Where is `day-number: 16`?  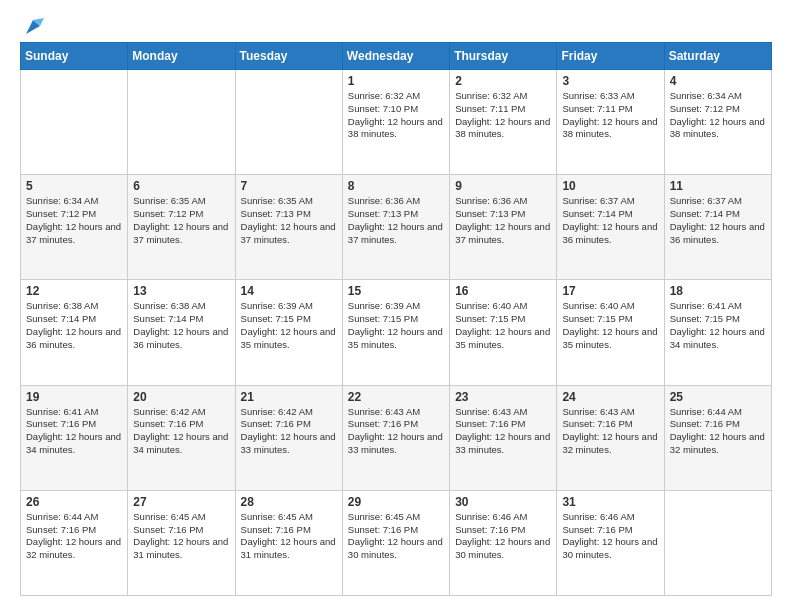 day-number: 16 is located at coordinates (503, 291).